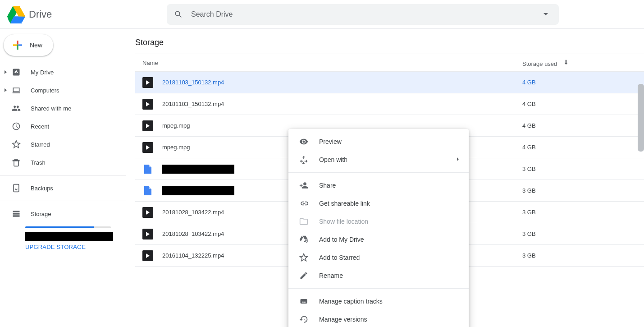  What do you see at coordinates (193, 82) in the screenshot?
I see `file-name: 20181103_150132.mp4` at bounding box center [193, 82].